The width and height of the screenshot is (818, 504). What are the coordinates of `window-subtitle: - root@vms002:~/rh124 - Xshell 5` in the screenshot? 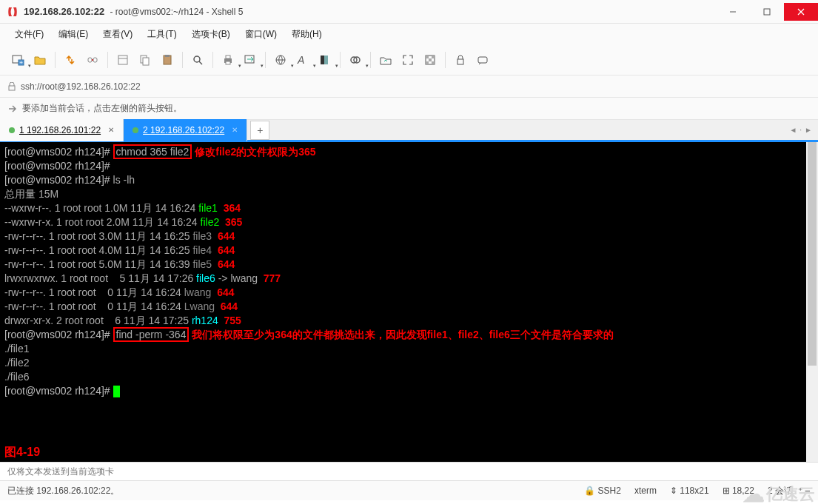 It's located at (175, 12).